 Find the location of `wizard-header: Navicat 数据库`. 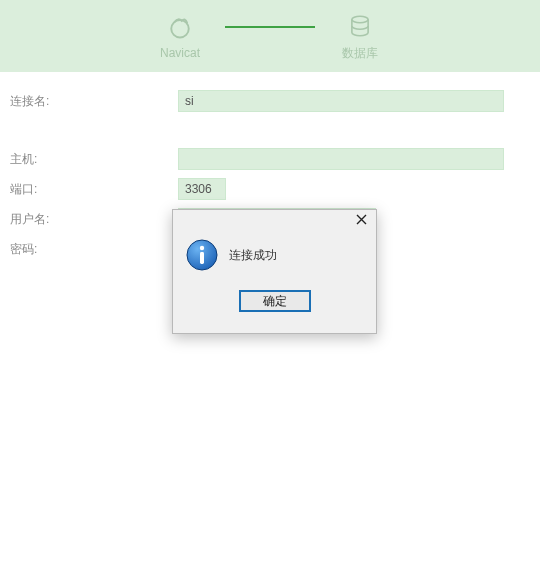

wizard-header: Navicat 数据库 is located at coordinates (270, 36).